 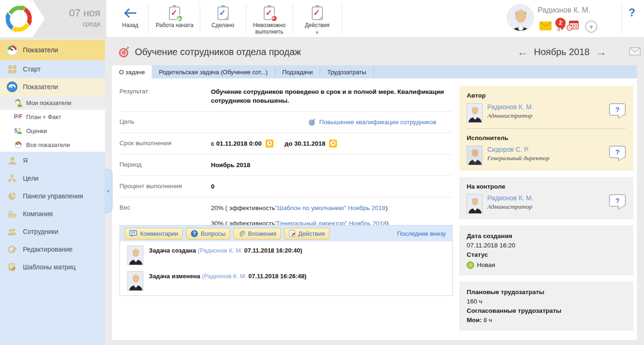 What do you see at coordinates (546, 255) in the screenshot?
I see `status-label: Статус` at bounding box center [546, 255].